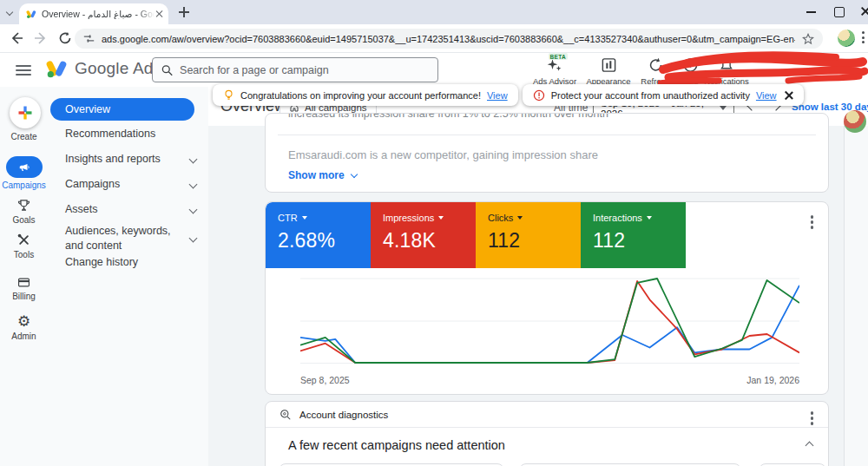 The image size is (868, 466). Describe the element at coordinates (547, 434) in the screenshot. I see `diagnostics-card: Account diagnostics A few recent campaig…` at that location.